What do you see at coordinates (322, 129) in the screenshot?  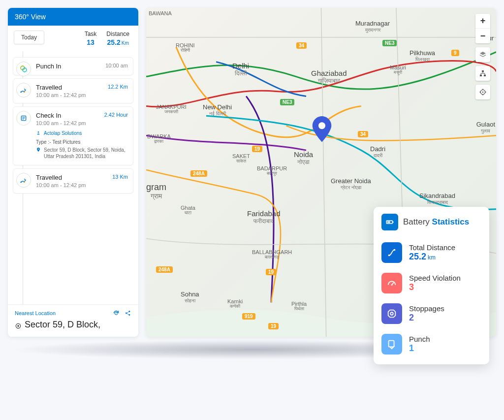 I see `map-marker` at bounding box center [322, 129].